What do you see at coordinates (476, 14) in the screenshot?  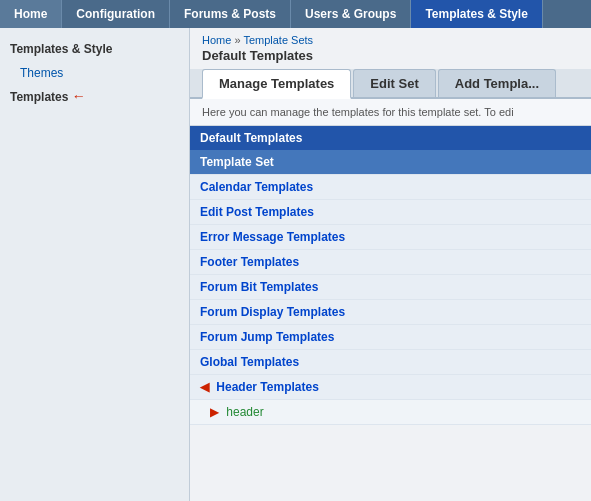 I see `nav-templates-style: Templates & Style` at bounding box center [476, 14].